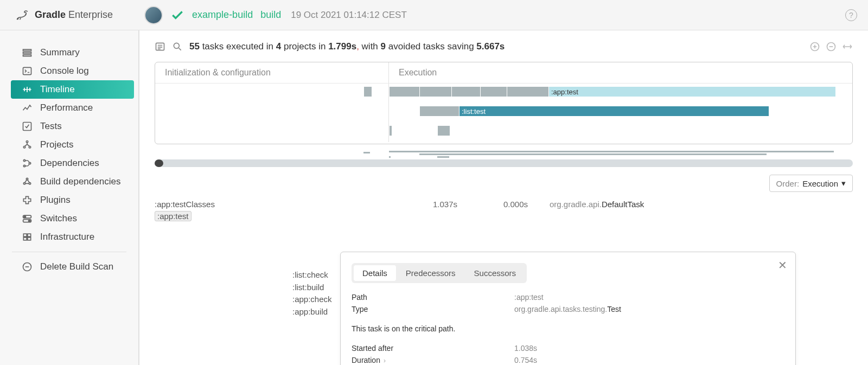  What do you see at coordinates (649, 297) in the screenshot?
I see `detail-path-value: :app:test` at bounding box center [649, 297].